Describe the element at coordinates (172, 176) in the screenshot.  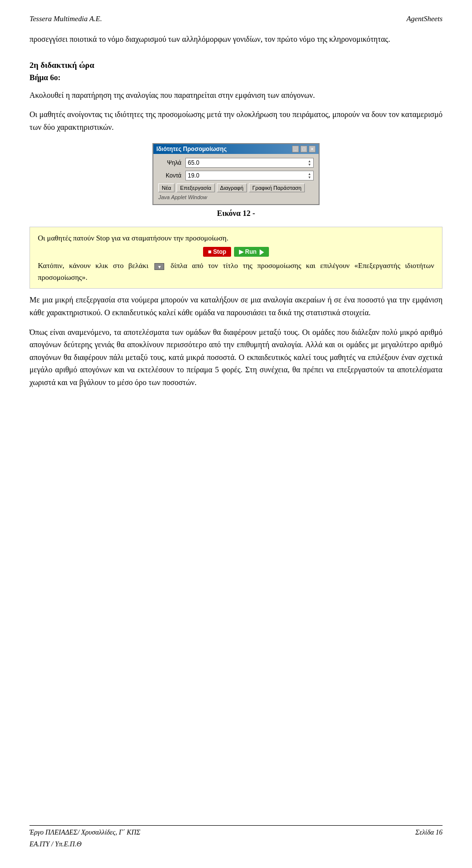
I see `sim-label-konta: Κοντά` at that location.